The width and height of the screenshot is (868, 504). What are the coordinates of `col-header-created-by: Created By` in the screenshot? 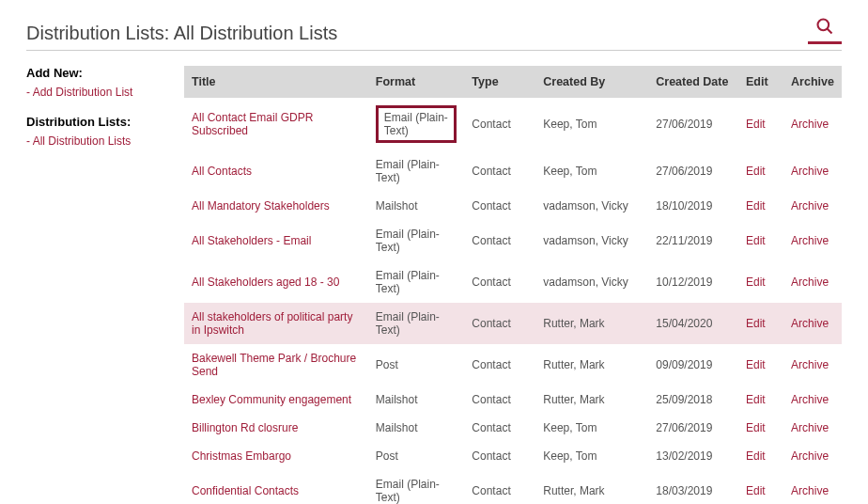 It's located at (592, 82).